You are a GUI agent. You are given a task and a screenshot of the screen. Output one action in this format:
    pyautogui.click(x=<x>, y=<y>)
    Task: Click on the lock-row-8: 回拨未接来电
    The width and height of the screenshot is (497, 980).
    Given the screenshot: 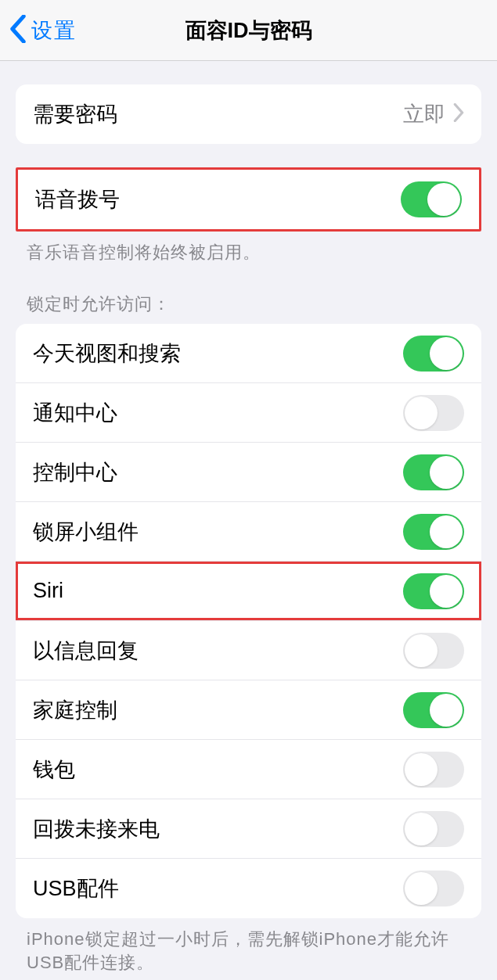 What is the action you would take?
    pyautogui.click(x=249, y=829)
    